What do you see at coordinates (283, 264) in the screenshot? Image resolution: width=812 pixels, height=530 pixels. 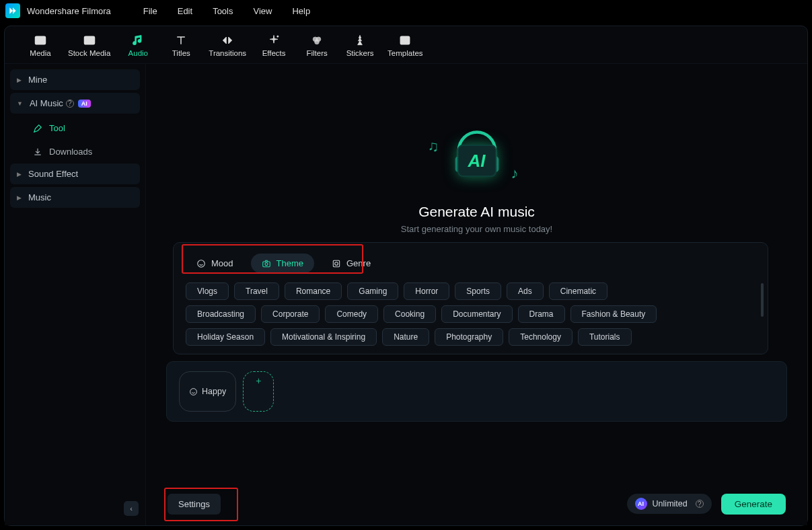 I see `tab-theme: Theme` at bounding box center [283, 264].